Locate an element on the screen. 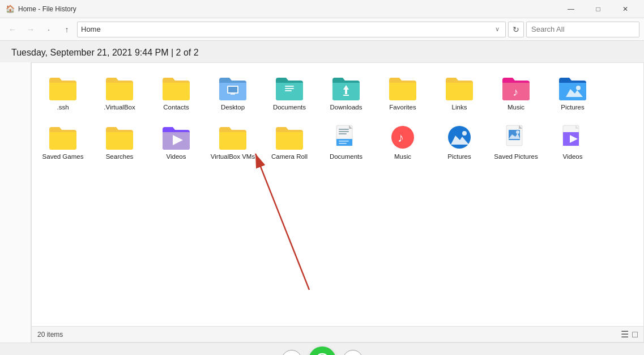 Image resolution: width=644 pixels, height=355 pixels. music-file-icon: ♪ is located at coordinates (403, 137).